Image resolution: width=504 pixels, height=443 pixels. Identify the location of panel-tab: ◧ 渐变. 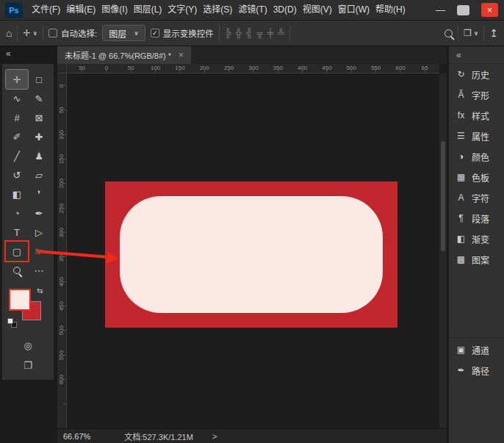
(476, 239).